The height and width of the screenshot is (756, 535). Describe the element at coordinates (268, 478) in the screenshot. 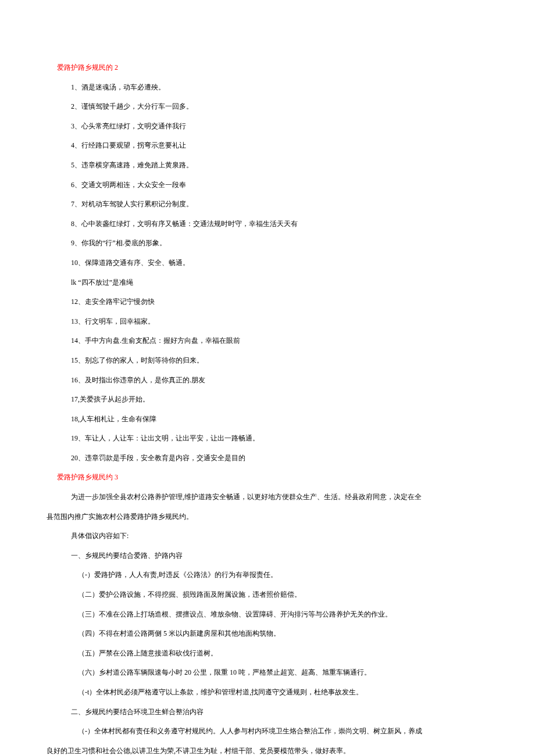

I see `section-3-title: 爱路护路乡规民约 3` at that location.